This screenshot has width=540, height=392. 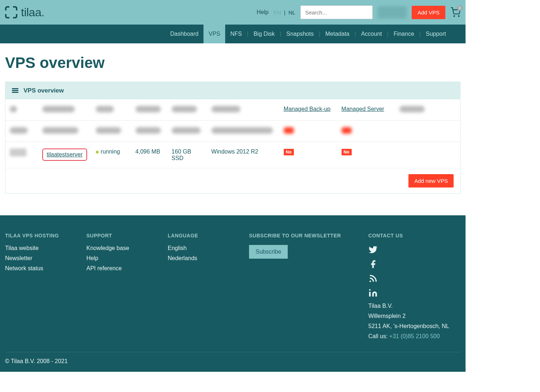 What do you see at coordinates (121, 268) in the screenshot?
I see `footer-link-api: API reference` at bounding box center [121, 268].